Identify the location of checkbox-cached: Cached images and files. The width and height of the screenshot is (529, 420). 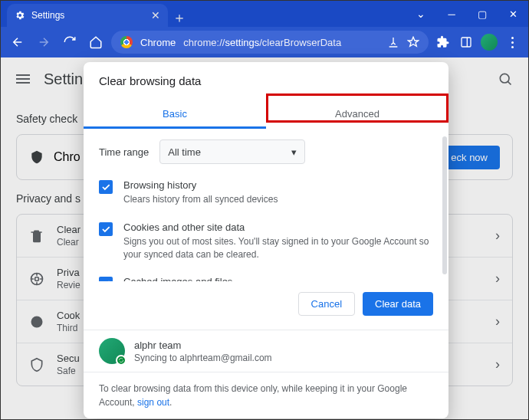
(266, 279).